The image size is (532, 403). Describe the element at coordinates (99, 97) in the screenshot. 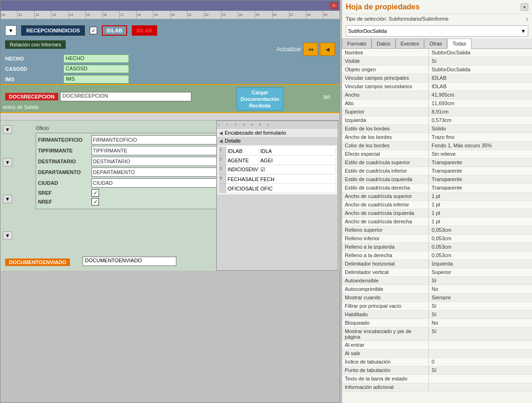

I see `docsrecepcion-row: DOCSRECEPCION DOCSRECEPCION` at that location.